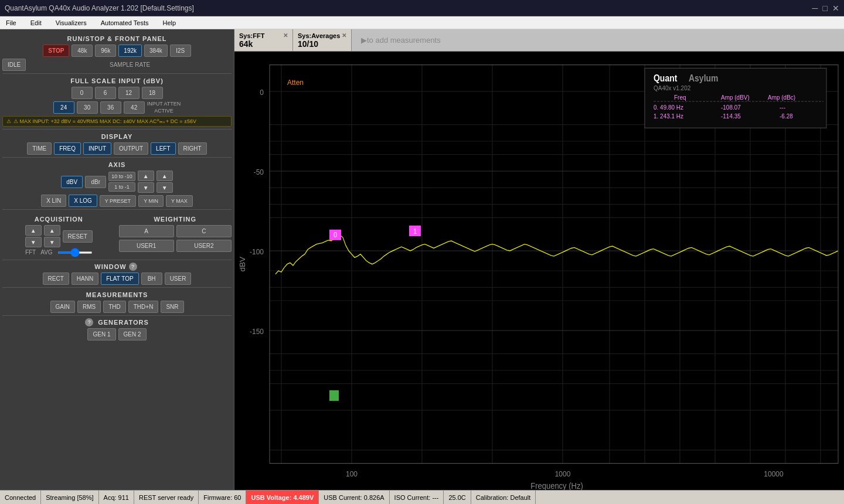  Describe the element at coordinates (106, 50) in the screenshot. I see `samplerate-96k: 96k` at that location.